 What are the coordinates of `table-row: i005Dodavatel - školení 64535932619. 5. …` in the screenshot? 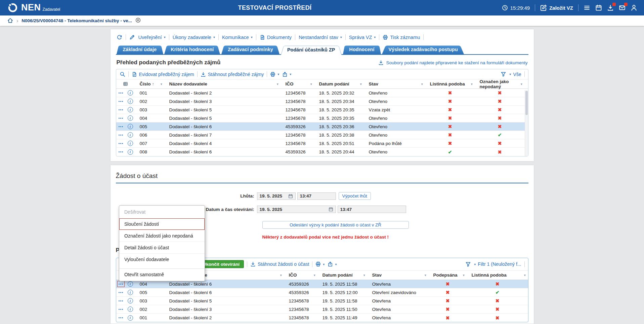 It's located at (322, 293).